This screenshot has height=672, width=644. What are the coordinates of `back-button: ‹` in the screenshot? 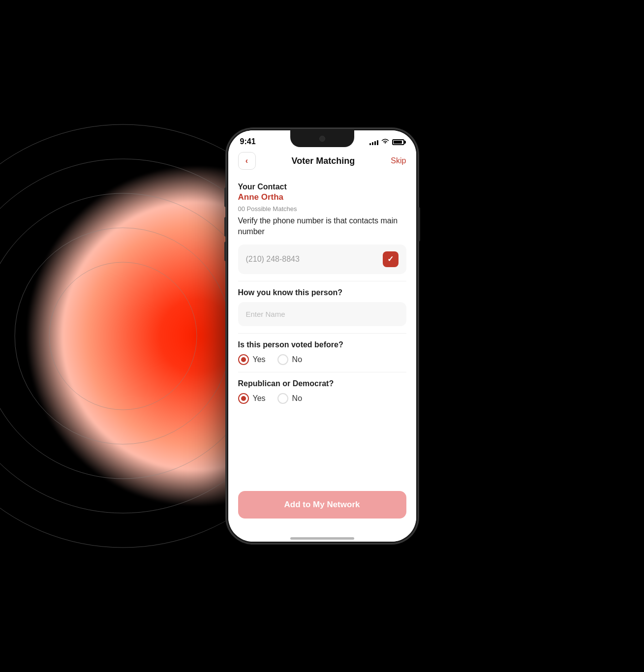 It's located at (247, 161).